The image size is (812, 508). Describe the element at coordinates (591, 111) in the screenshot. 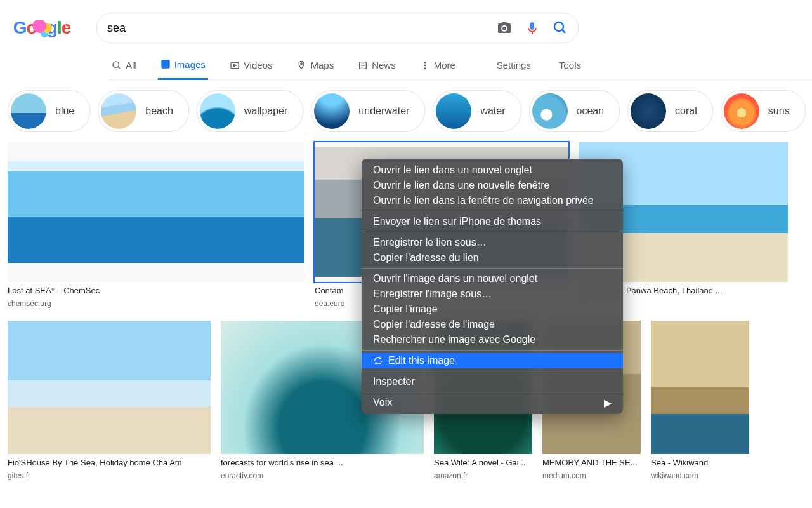

I see `chip-label: ocean` at that location.